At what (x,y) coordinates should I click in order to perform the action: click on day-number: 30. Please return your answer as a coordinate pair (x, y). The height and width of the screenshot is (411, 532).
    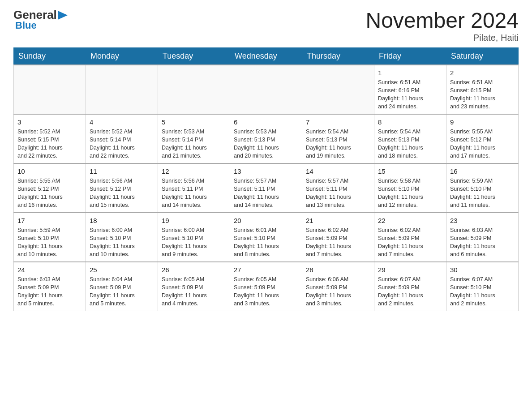
    Looking at the image, I should click on (482, 270).